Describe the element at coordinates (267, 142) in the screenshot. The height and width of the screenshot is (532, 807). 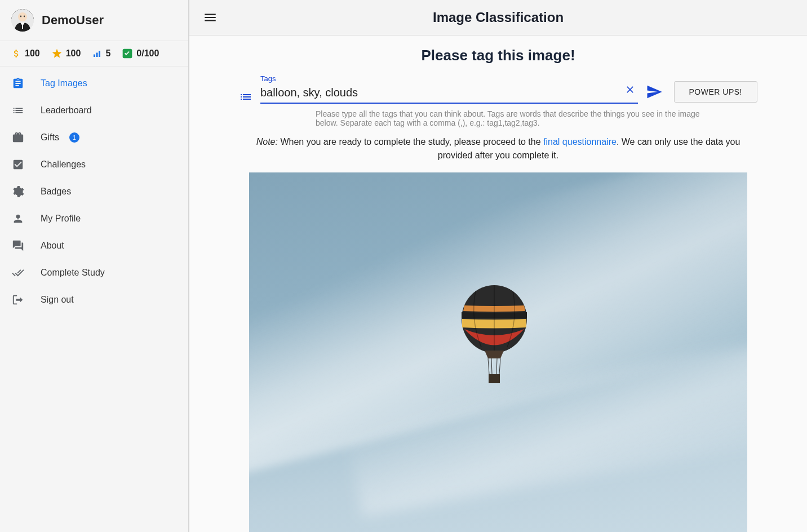
I see `note-prefix: Note:` at that location.